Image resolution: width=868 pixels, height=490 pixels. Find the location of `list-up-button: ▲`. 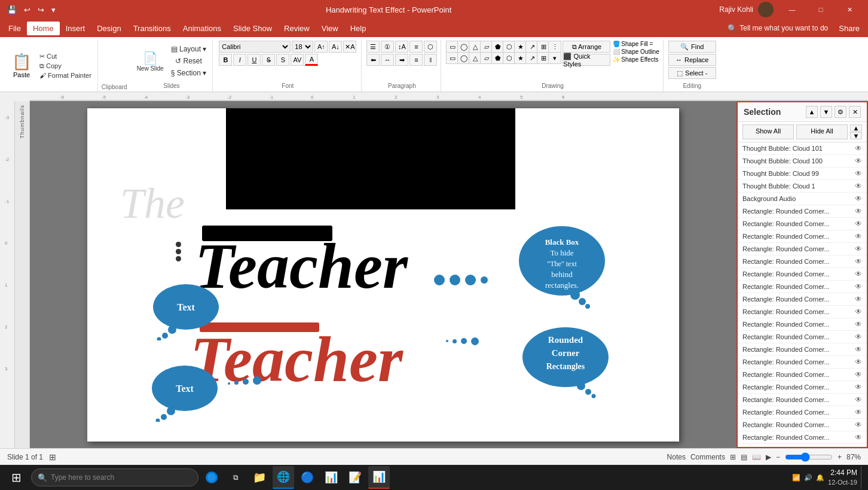

list-up-button: ▲ is located at coordinates (856, 128).